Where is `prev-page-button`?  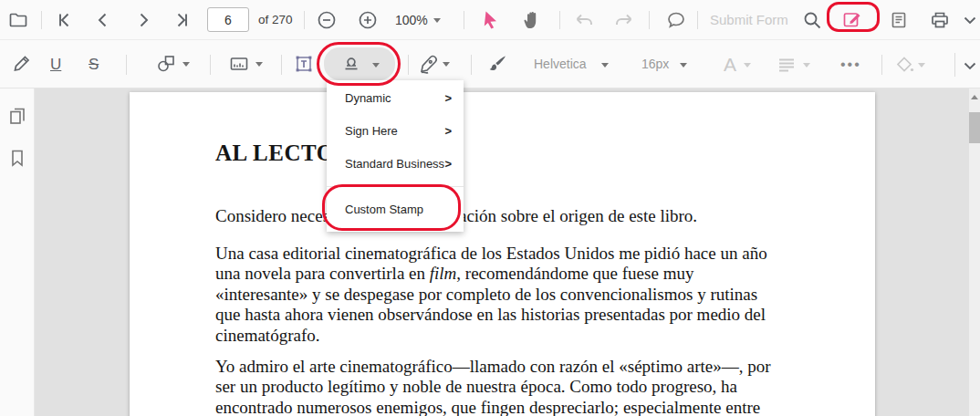 prev-page-button is located at coordinates (103, 20).